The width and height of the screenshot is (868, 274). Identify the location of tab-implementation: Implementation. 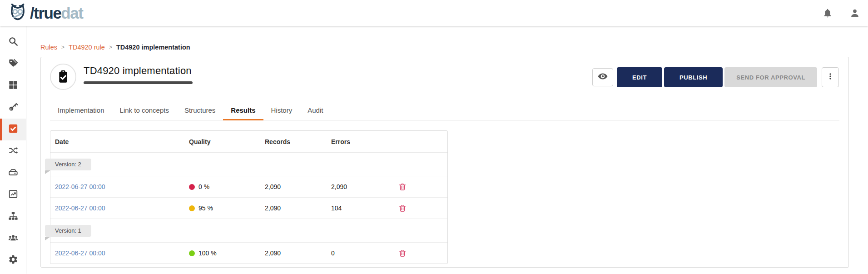
(81, 113).